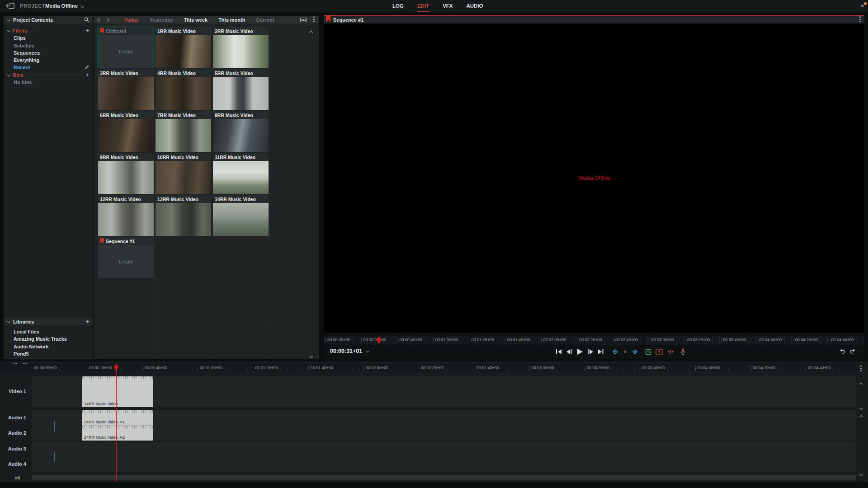 This screenshot has width=868, height=488. What do you see at coordinates (860, 20) in the screenshot?
I see `viewer-menu-icon` at bounding box center [860, 20].